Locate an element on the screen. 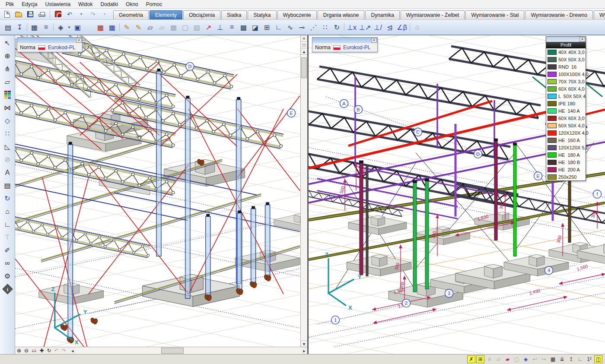 The image size is (605, 364). zoom-out-icon: ⊖ is located at coordinates (26, 351).